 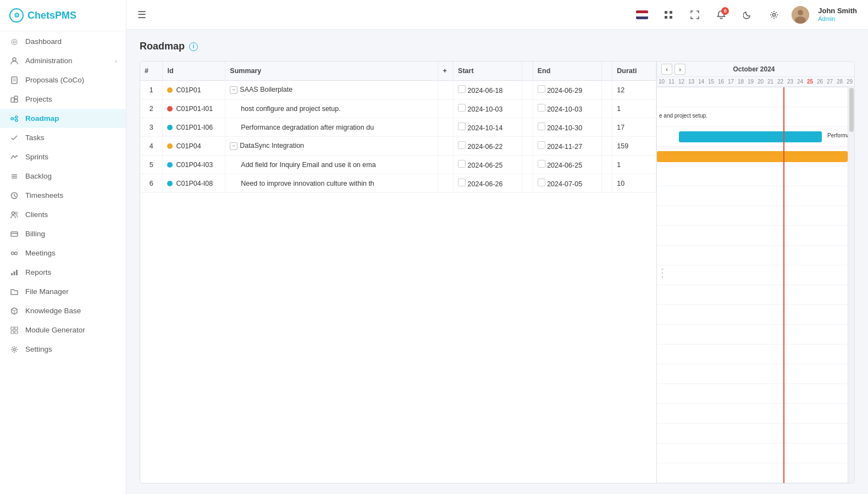 What do you see at coordinates (774, 15) in the screenshot?
I see `header-settings-button` at bounding box center [774, 15].